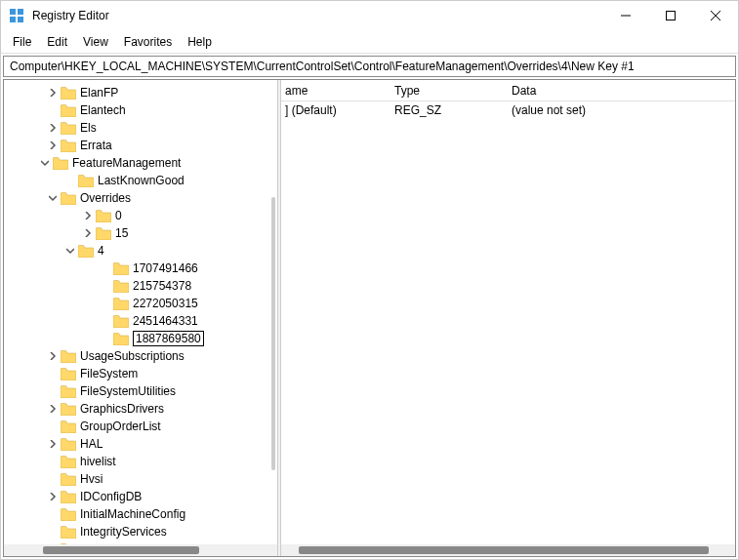  I want to click on tree-label: Els, so click(88, 128).